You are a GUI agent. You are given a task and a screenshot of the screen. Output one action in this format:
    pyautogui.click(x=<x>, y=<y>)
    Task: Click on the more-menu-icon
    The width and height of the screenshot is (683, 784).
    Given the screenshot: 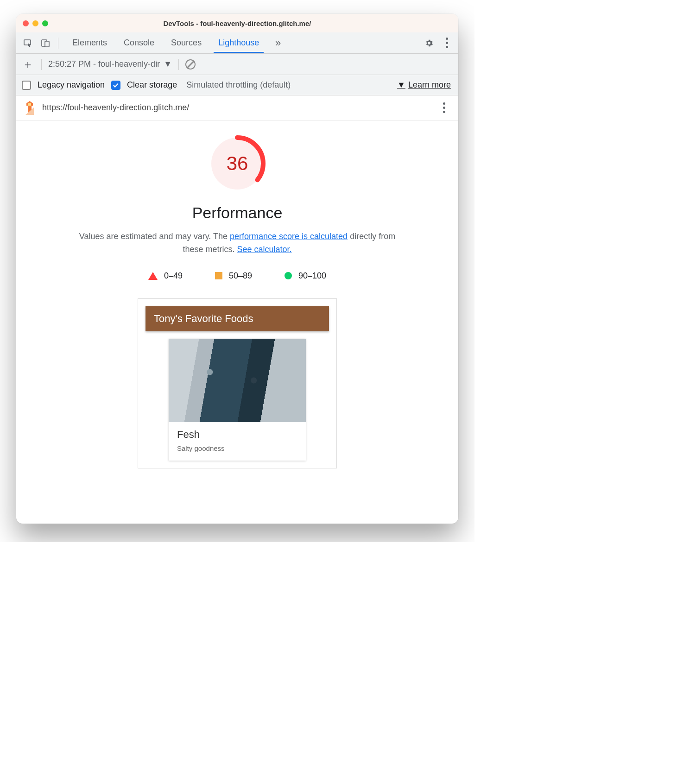 What is the action you would take?
    pyautogui.click(x=447, y=43)
    